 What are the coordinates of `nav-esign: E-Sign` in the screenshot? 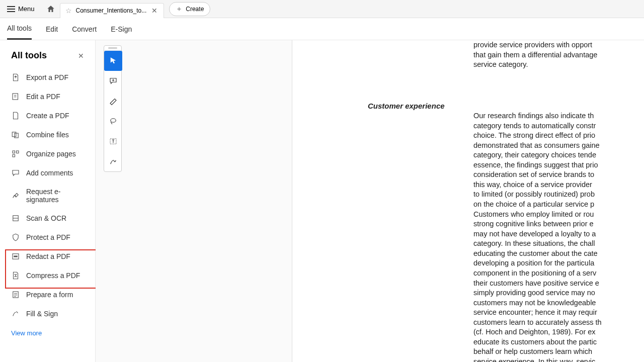 It's located at (121, 29).